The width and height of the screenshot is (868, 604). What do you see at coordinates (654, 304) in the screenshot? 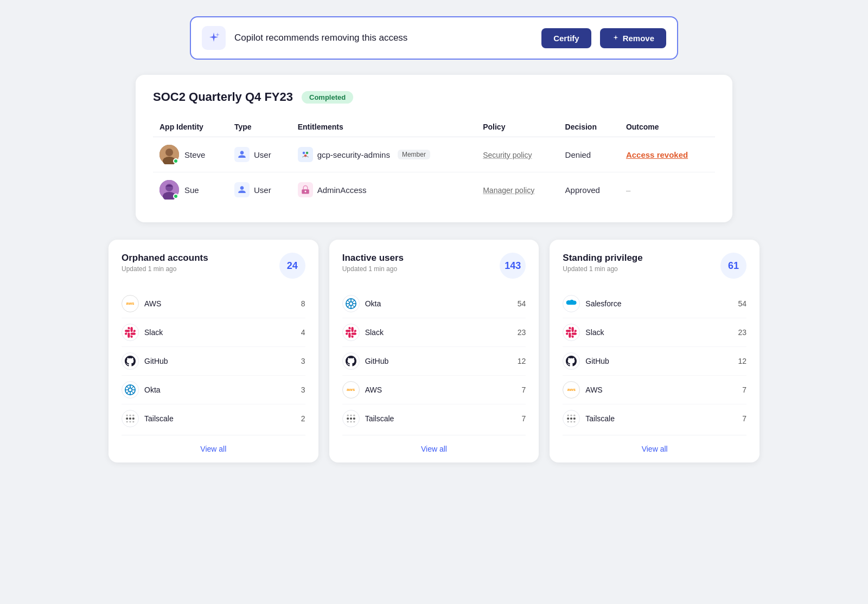
I see `list-item: Salesforce 54` at bounding box center [654, 304].